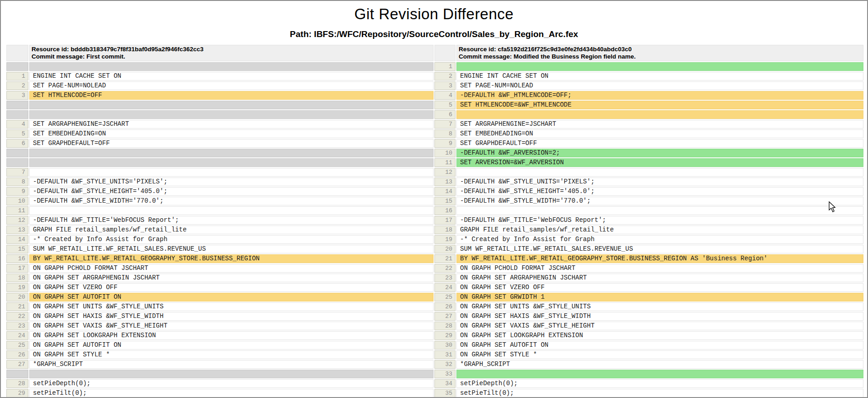  What do you see at coordinates (445, 95) in the screenshot?
I see `right-line-number: 4` at bounding box center [445, 95].